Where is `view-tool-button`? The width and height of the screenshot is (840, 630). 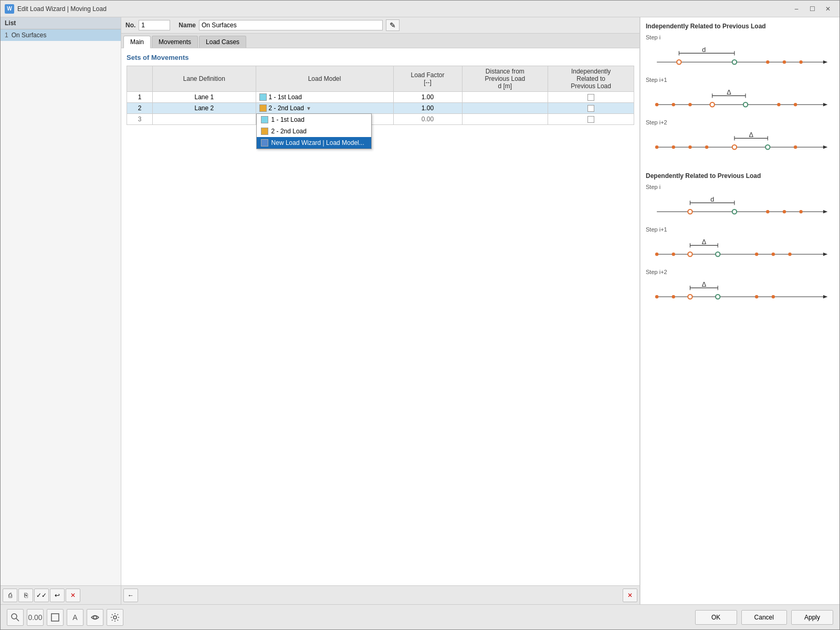 view-tool-button is located at coordinates (95, 617).